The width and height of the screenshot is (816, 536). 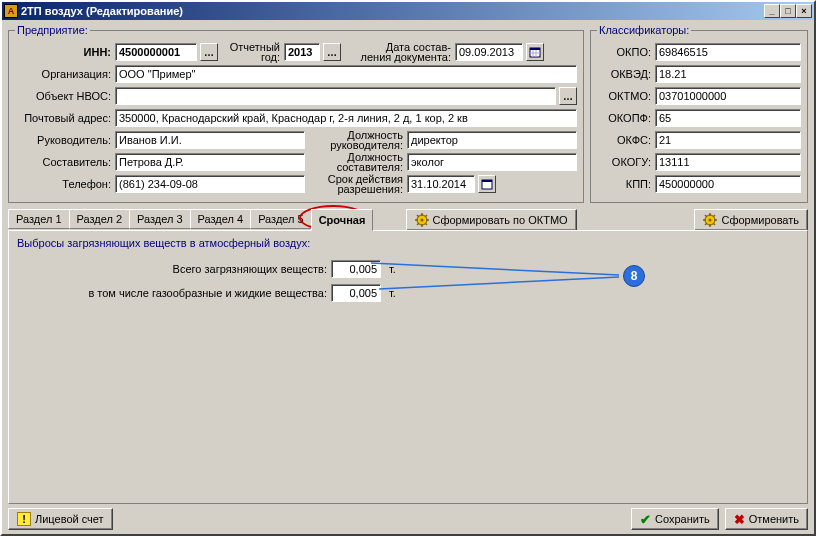 I want to click on report-year-input, so click(x=302, y=52).